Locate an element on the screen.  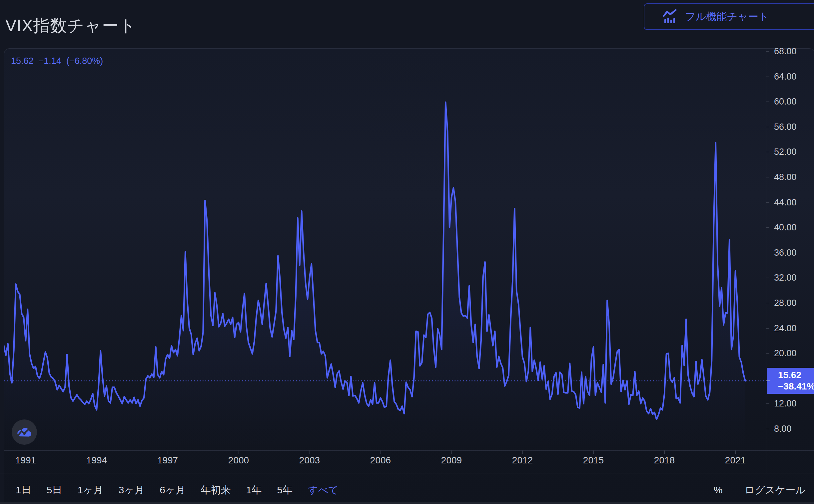
price-axis-label: 8.00 is located at coordinates (794, 429).